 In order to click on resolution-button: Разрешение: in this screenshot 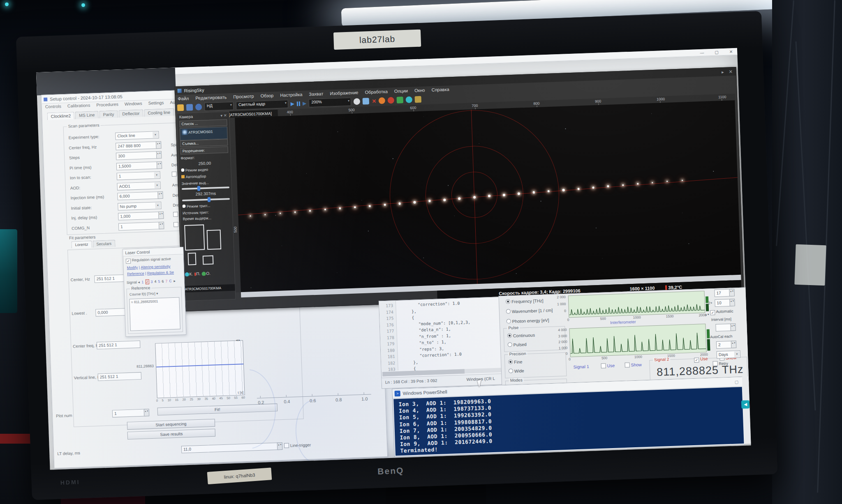, I will do `click(204, 150)`.